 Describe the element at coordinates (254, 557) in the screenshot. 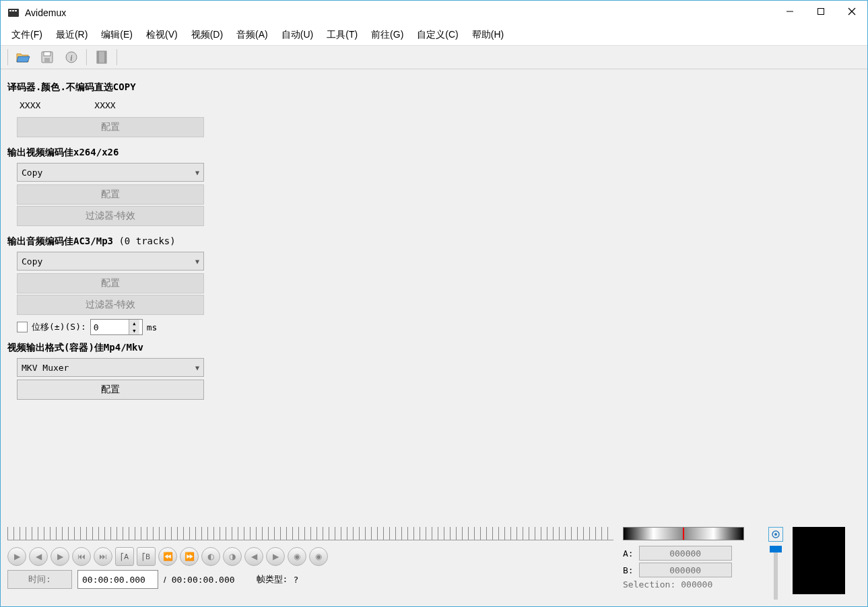

I see `goto-a-button: ◀` at that location.